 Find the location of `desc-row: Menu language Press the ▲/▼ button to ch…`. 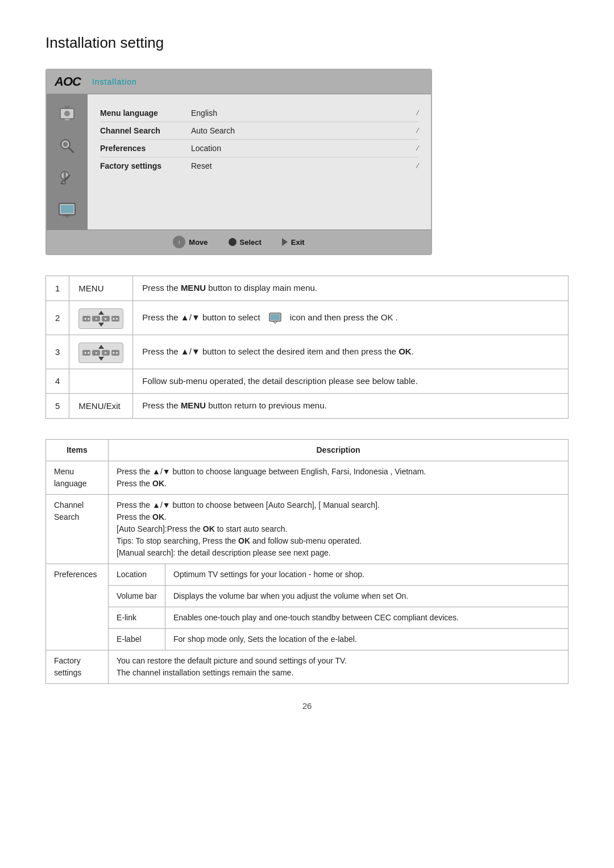

desc-row: Menu language Press the ▲/▼ button to ch… is located at coordinates (307, 477).